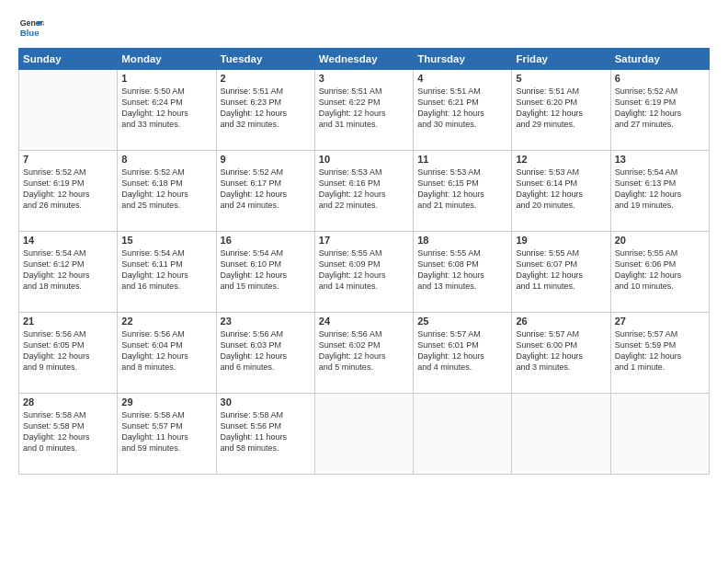  I want to click on day-number: 12, so click(561, 159).